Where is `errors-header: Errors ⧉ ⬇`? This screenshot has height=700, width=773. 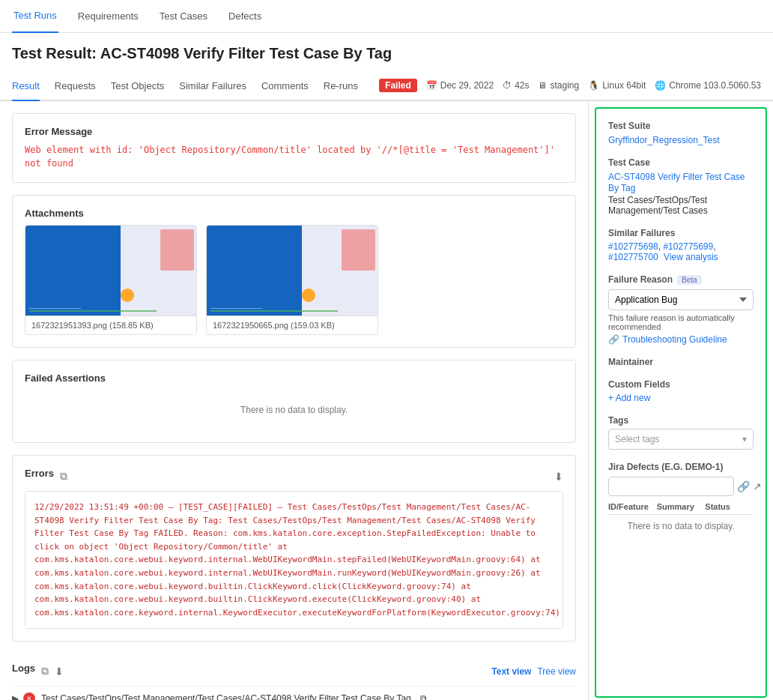 errors-header: Errors ⧉ ⬇ is located at coordinates (294, 477).